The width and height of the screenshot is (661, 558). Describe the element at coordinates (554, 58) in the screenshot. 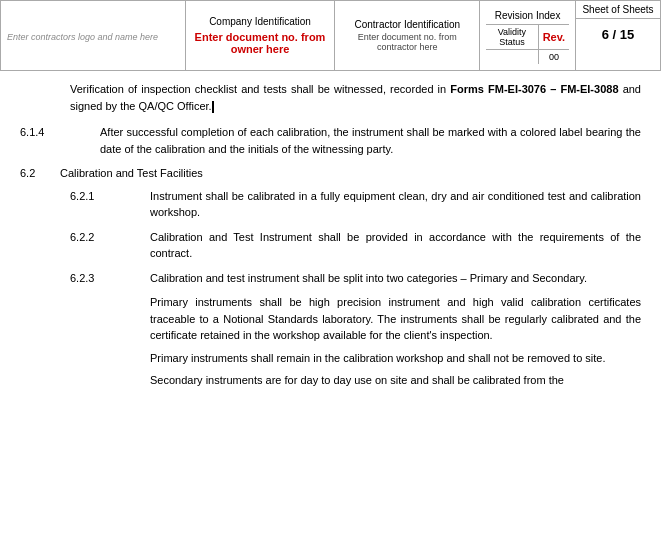

I see `rev-number: 00` at that location.